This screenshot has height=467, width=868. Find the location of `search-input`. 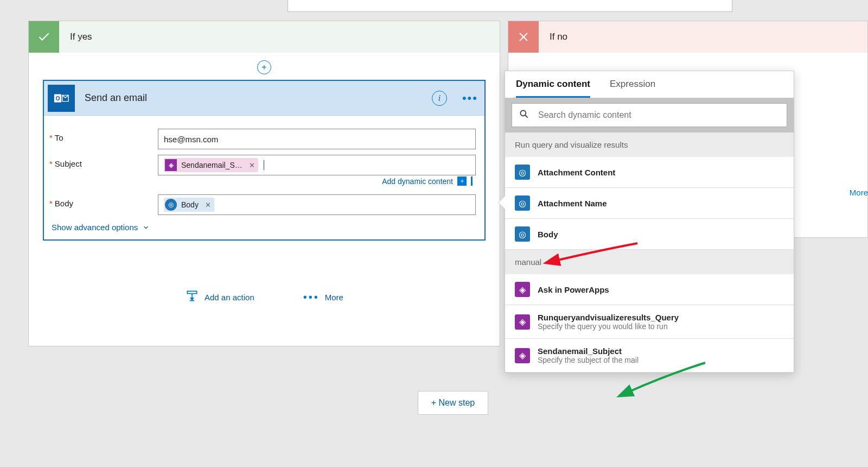

search-input is located at coordinates (659, 115).